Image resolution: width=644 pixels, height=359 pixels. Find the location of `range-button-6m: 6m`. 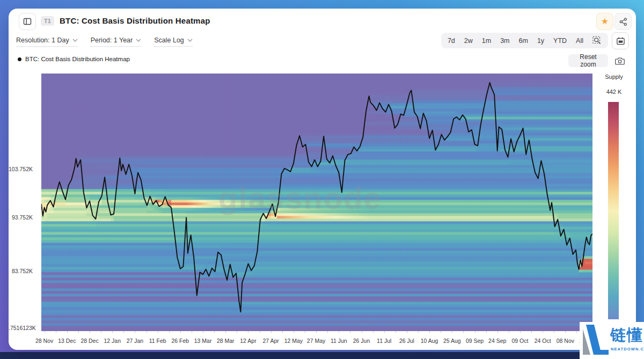

range-button-6m: 6m is located at coordinates (524, 41).